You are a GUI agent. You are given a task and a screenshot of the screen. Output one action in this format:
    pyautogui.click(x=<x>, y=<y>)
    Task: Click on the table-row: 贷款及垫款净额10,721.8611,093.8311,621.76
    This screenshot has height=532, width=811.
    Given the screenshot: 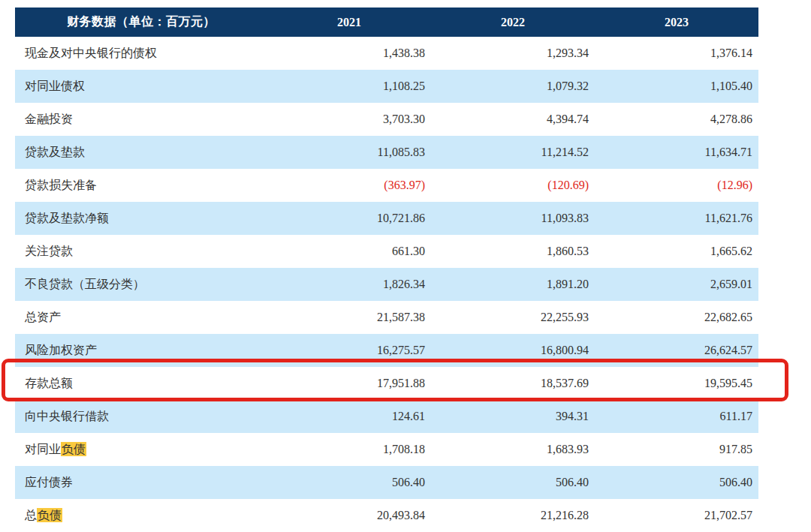 What is the action you would take?
    pyautogui.click(x=387, y=218)
    